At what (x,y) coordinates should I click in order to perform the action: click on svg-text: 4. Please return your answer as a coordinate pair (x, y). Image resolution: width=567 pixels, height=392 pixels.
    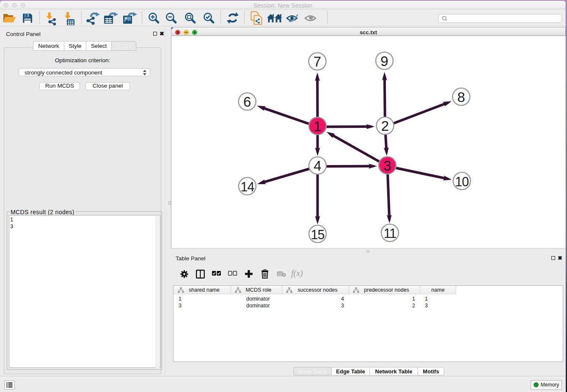
    Looking at the image, I should click on (317, 166).